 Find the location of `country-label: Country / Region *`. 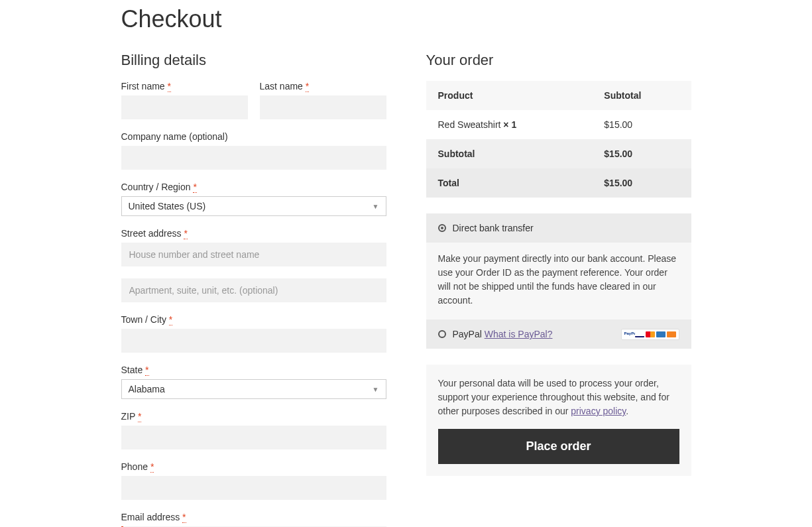

country-label: Country / Region * is located at coordinates (254, 187).